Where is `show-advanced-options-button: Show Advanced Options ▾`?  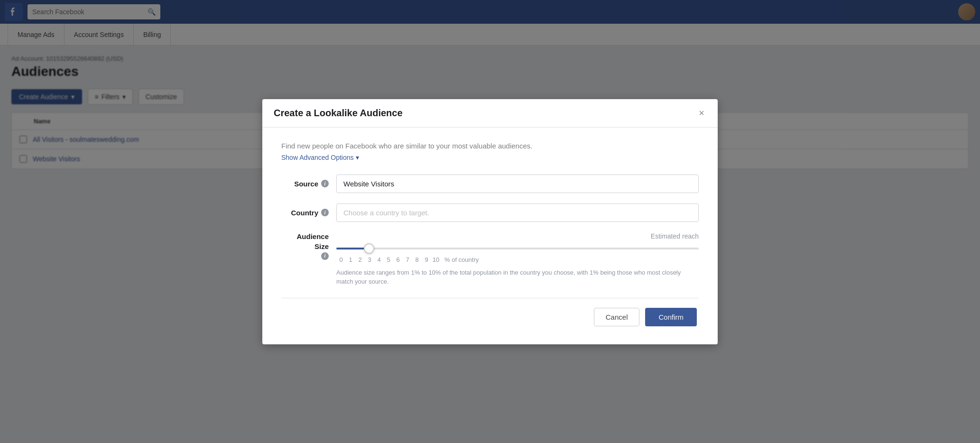
show-advanced-options-button: Show Advanced Options ▾ is located at coordinates (490, 157).